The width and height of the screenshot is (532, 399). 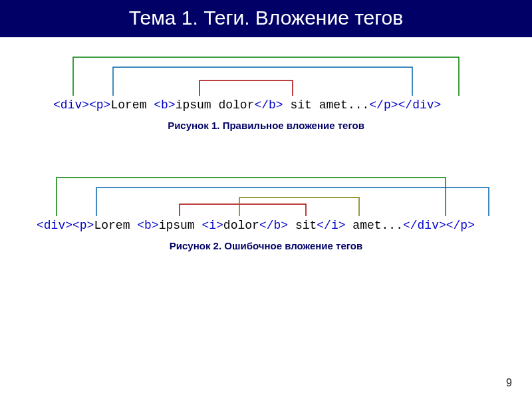 What do you see at coordinates (302, 225) in the screenshot?
I see `text-sit: sit` at bounding box center [302, 225].